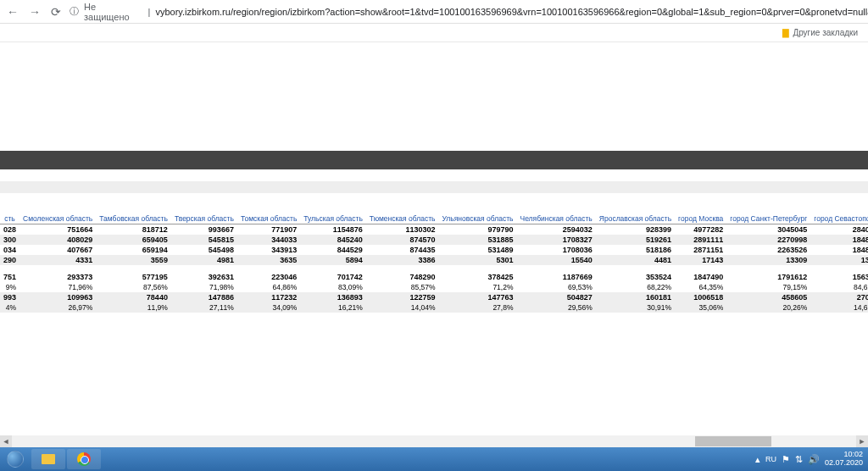  I want to click on table-cell: 1708327, so click(556, 240).